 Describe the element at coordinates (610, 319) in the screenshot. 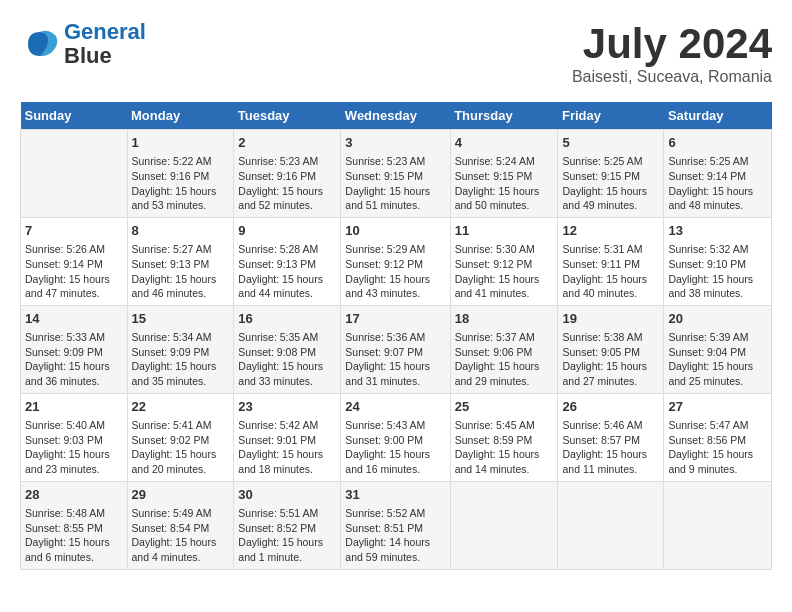

I see `day-number: 19` at that location.